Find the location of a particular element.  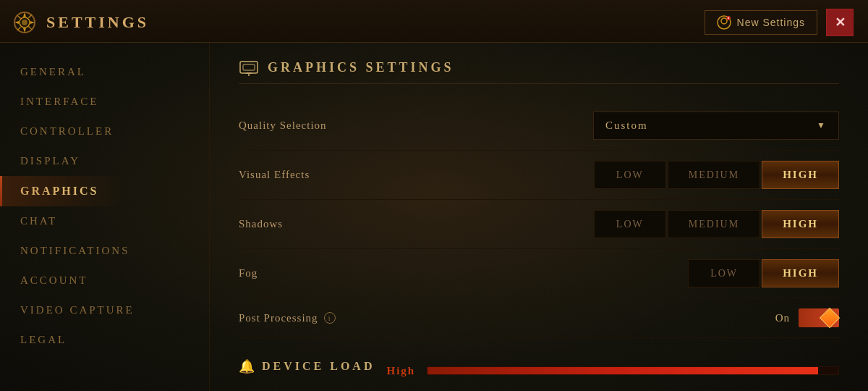

device-load-progress-bar is located at coordinates (633, 371).